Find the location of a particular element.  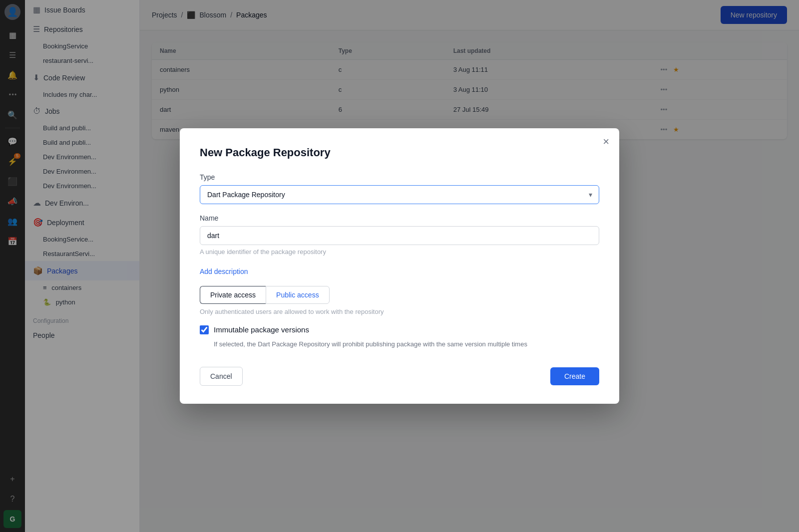

immutable-desc: If selected, the Dart Package Repository… is located at coordinates (406, 344).